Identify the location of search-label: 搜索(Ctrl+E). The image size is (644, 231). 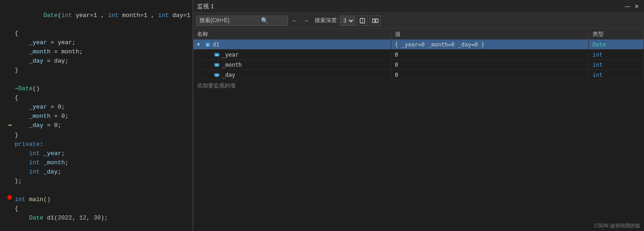
(215, 20).